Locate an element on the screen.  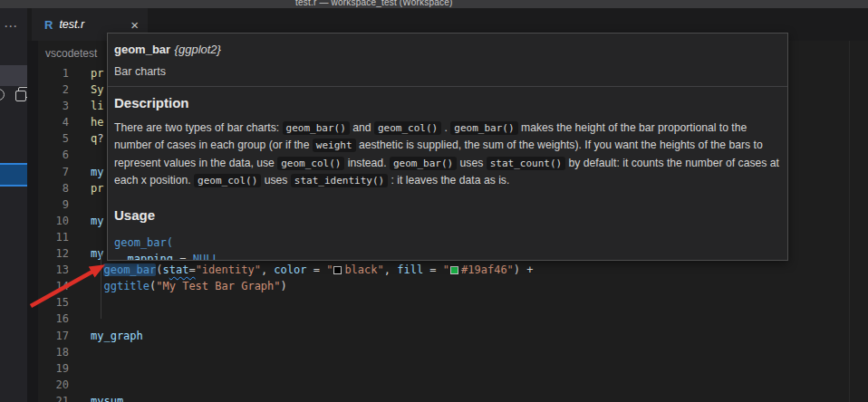
tooltip-title: geom_bar is located at coordinates (142, 49).